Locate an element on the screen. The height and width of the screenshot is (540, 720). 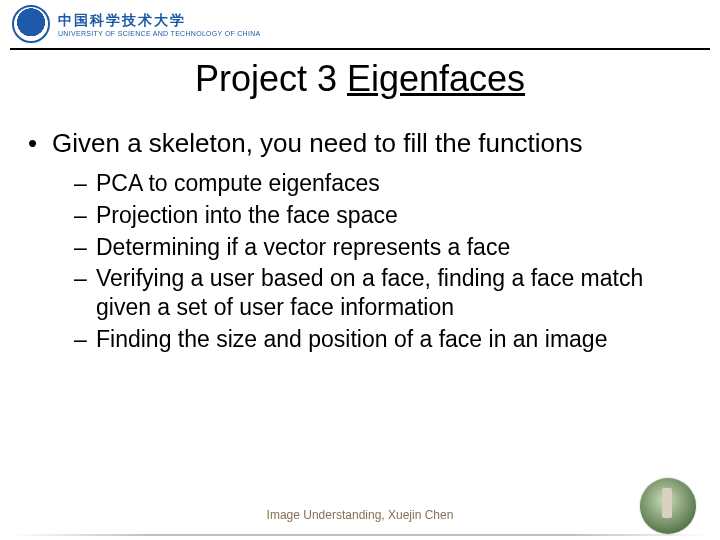
bullet-level1: • Given a skeleton, you need to fill the… is located at coordinates (360, 144).